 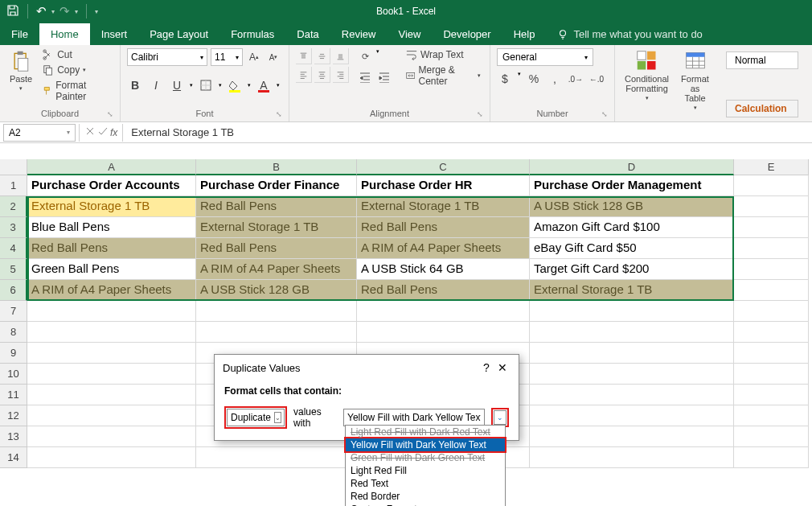 I want to click on column-header: C, so click(x=444, y=167).